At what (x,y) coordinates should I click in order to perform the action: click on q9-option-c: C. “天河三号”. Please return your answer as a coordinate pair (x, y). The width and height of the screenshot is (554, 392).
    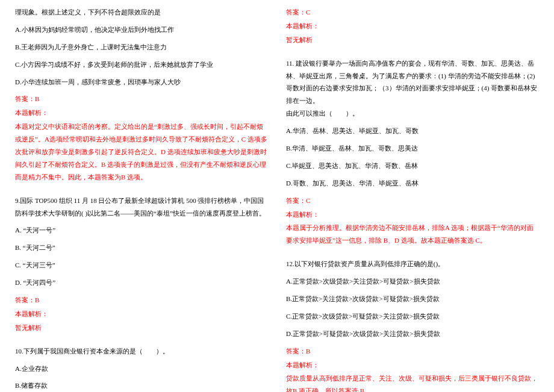
    Looking at the image, I should click on (142, 265).